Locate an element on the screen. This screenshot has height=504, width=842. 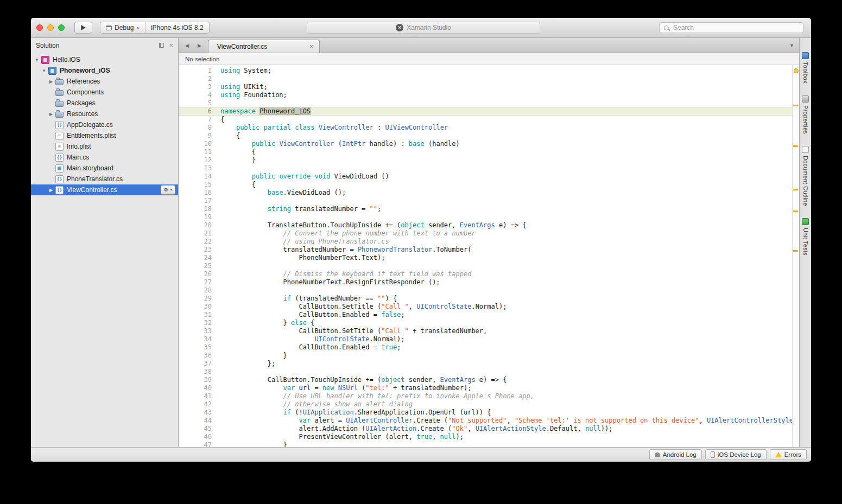
line-number: 11 is located at coordinates (200, 152).